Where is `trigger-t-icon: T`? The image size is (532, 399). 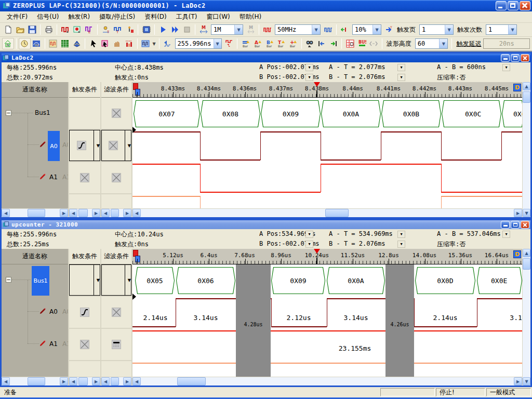 trigger-t-icon: T is located at coordinates (117, 30).